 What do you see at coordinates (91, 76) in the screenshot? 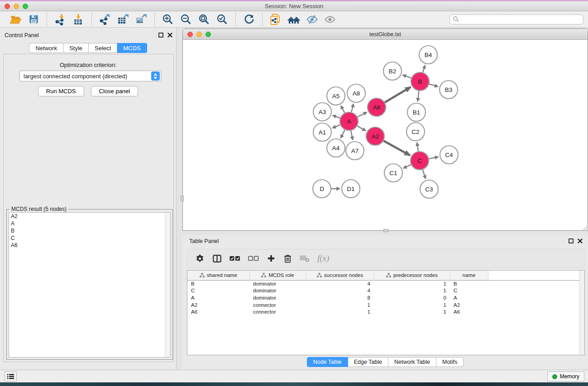
I see `criterion-dropdown: largest connected component (directed)` at bounding box center [91, 76].